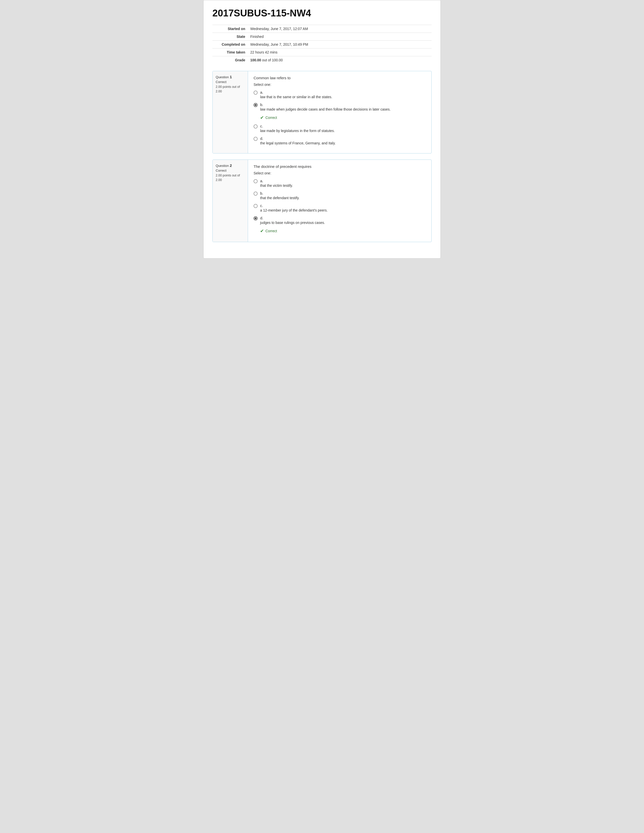 The image size is (644, 833). Describe the element at coordinates (340, 112) in the screenshot. I see `question-content-1: Common law refers to Select one: a. law …` at that location.